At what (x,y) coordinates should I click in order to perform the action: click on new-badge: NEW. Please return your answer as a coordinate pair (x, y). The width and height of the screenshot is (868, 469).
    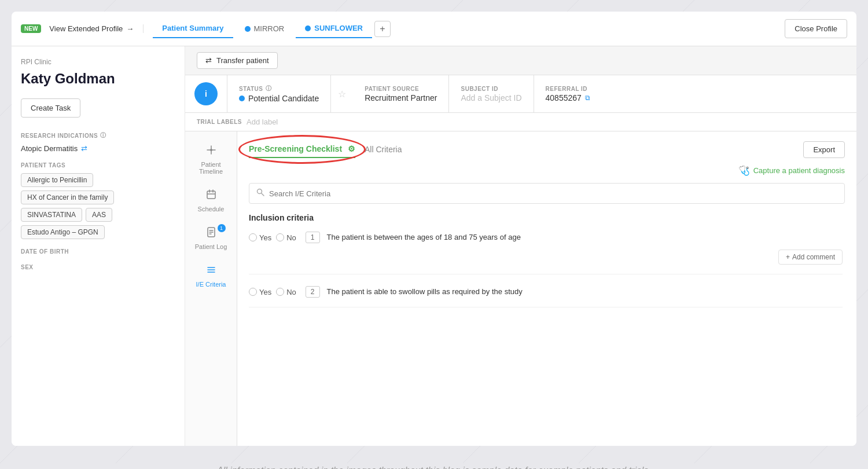
    Looking at the image, I should click on (31, 29).